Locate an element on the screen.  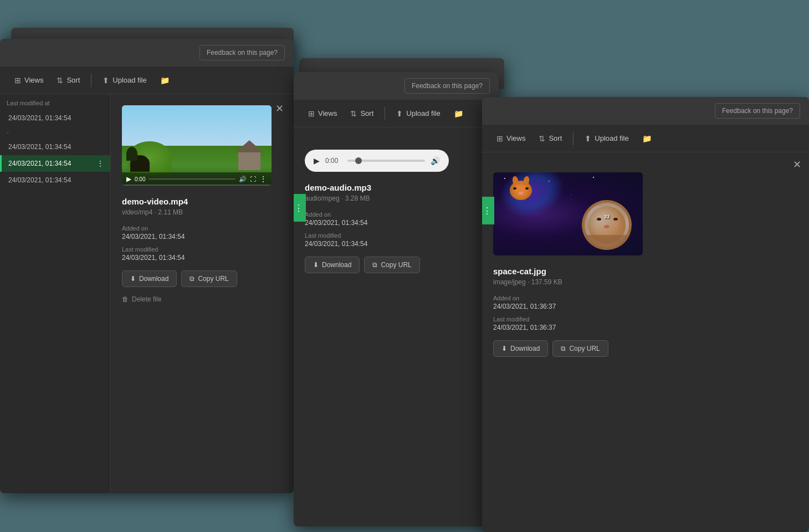
sort-button-1: ⇅ Sort is located at coordinates (68, 80).